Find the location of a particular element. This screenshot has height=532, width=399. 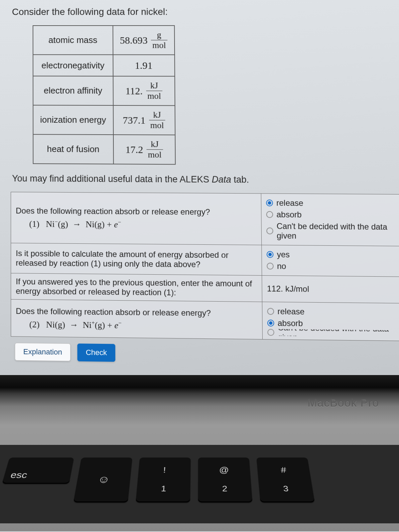

check-button: Check is located at coordinates (96, 352).